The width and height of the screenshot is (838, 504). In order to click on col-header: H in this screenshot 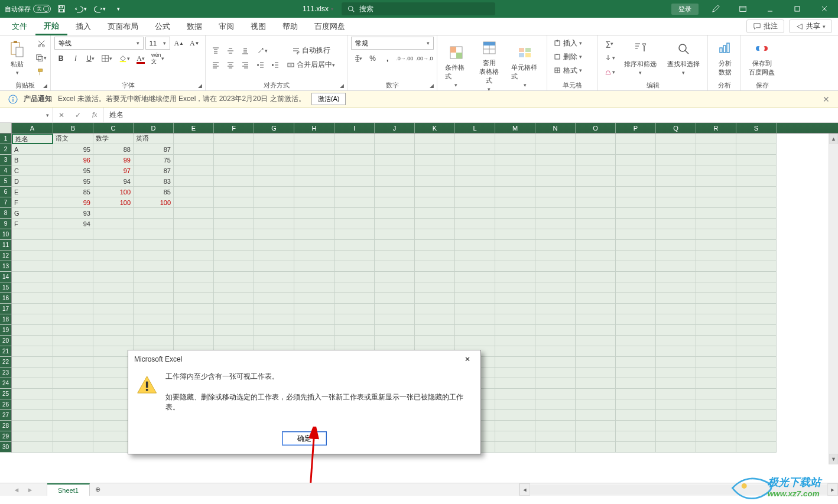, I will do `click(314, 128)`.